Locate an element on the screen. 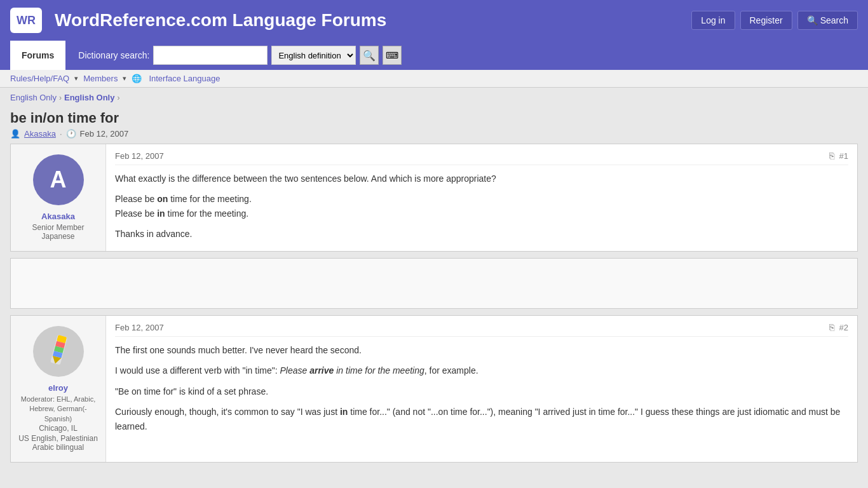 The height and width of the screenshot is (488, 868). site-logo: WR is located at coordinates (26, 20).